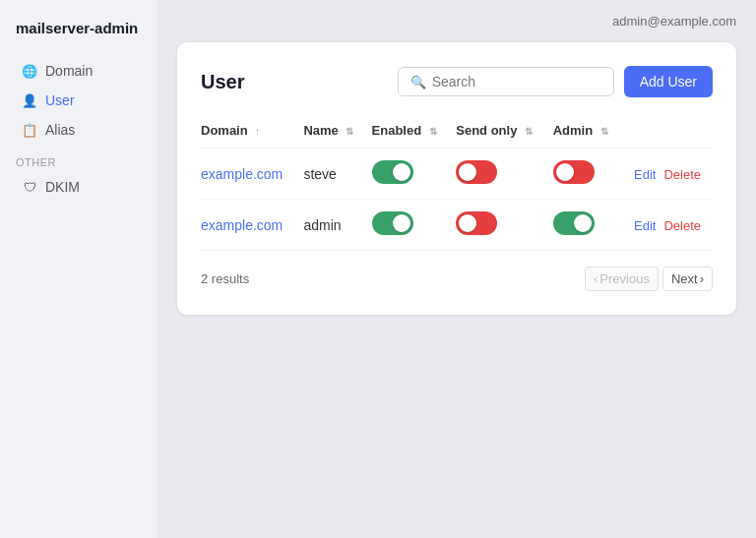 This screenshot has width=756, height=538. Describe the element at coordinates (457, 132) in the screenshot. I see `table-head: Domain ↑ Name ⇅ Enabled ⇅ Send only` at that location.